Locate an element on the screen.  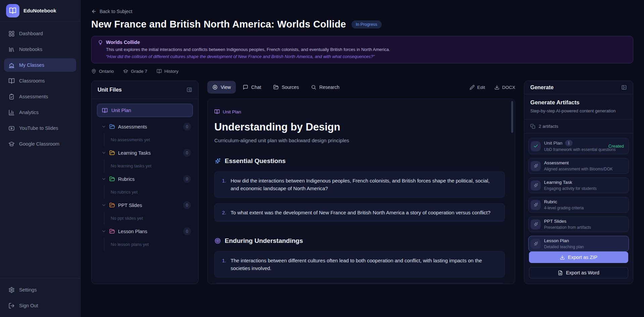
unit-meta-row: Ontario Grade 7 History is located at coordinates (362, 71).